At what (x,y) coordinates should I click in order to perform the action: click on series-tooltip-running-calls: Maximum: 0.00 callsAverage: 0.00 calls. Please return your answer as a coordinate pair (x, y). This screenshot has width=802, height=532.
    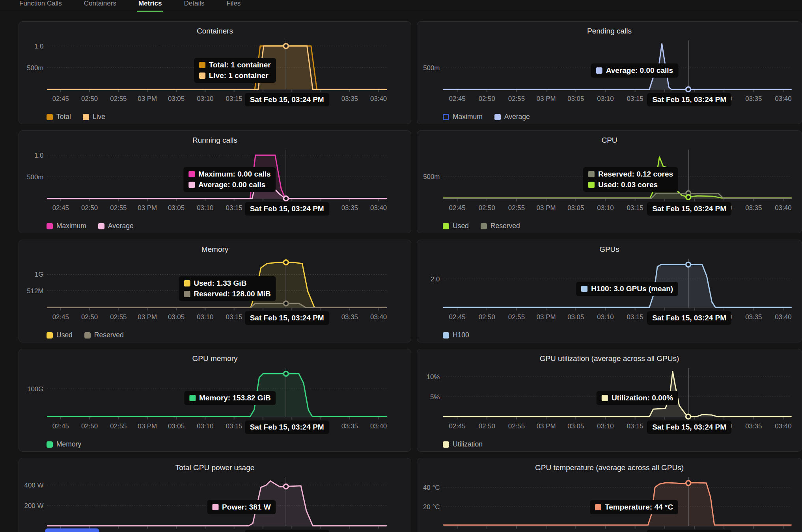
    Looking at the image, I should click on (229, 180).